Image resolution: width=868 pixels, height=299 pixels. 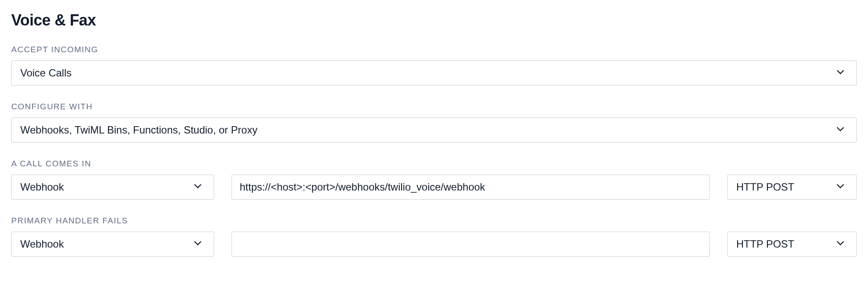 I want to click on primary-handler-fails-field: PRIMARY HANDLER FAILS Webhook HTTP POST, so click(x=434, y=236).